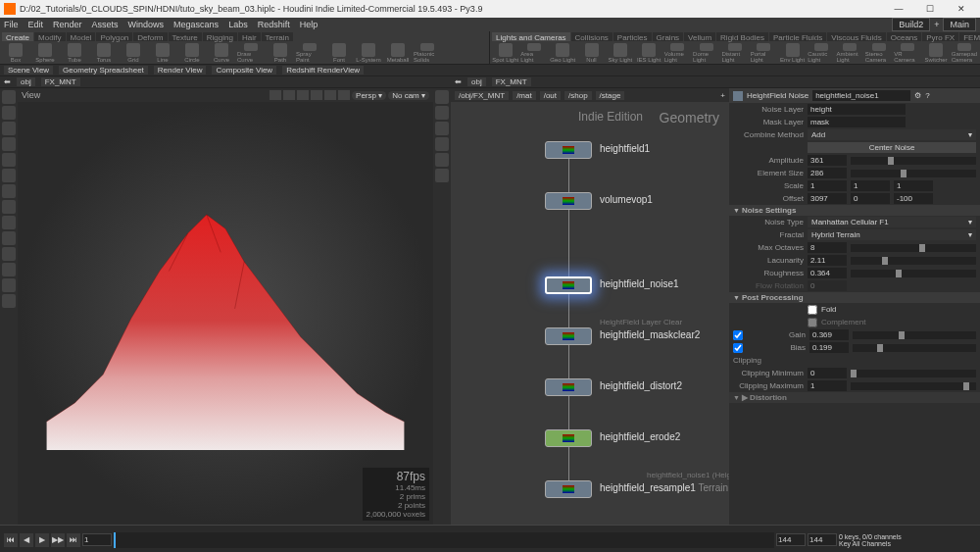  Describe the element at coordinates (568, 285) in the screenshot. I see `node-heightfieldnoise1` at that location.